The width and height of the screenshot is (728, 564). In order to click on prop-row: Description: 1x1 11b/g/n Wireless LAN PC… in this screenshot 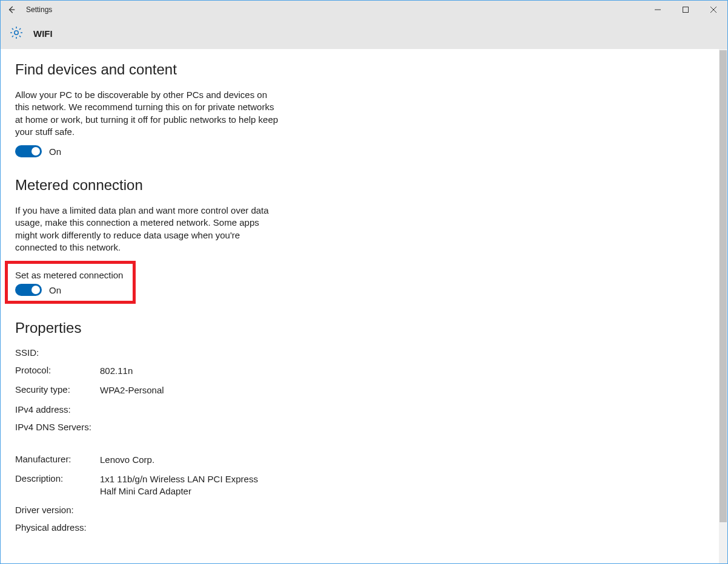, I will do `click(360, 485)`.